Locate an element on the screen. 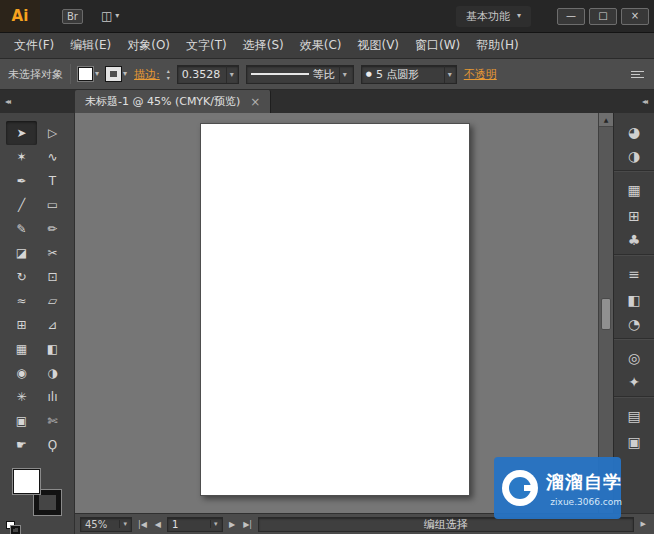 The image size is (654, 534). column-graph-tool: ılı is located at coordinates (52, 397).